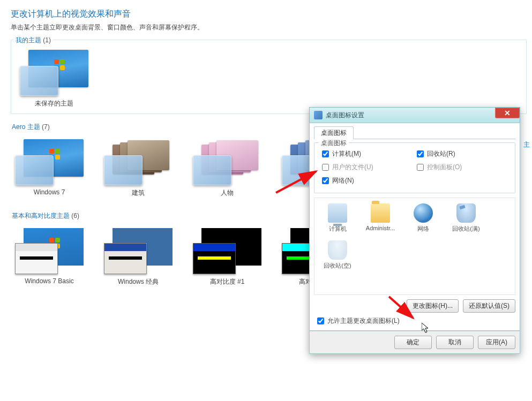  I want to click on theme-unsaved-label: 未保存的主题, so click(54, 104).